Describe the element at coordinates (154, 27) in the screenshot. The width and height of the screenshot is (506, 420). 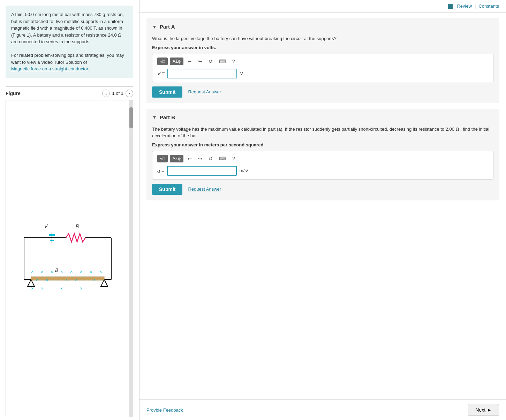
I see `part-a-collapse-icon: ▼` at that location.